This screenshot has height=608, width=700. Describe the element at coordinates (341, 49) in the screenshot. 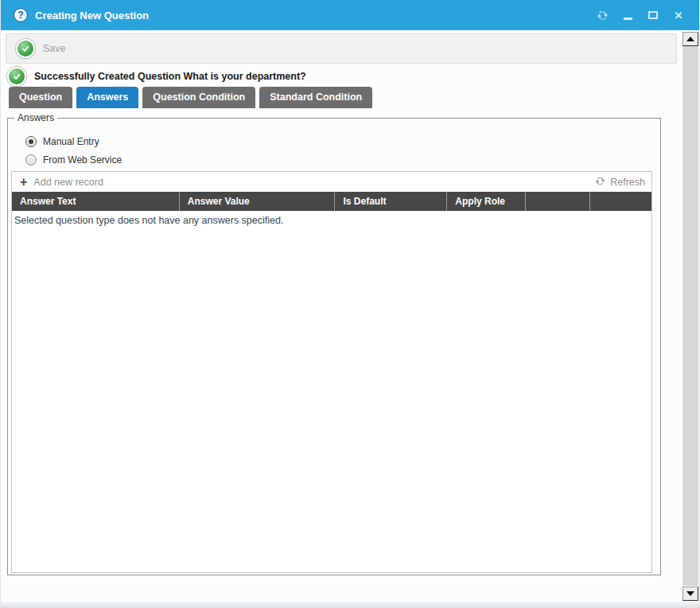

I see `save-toolbar: Save` at that location.